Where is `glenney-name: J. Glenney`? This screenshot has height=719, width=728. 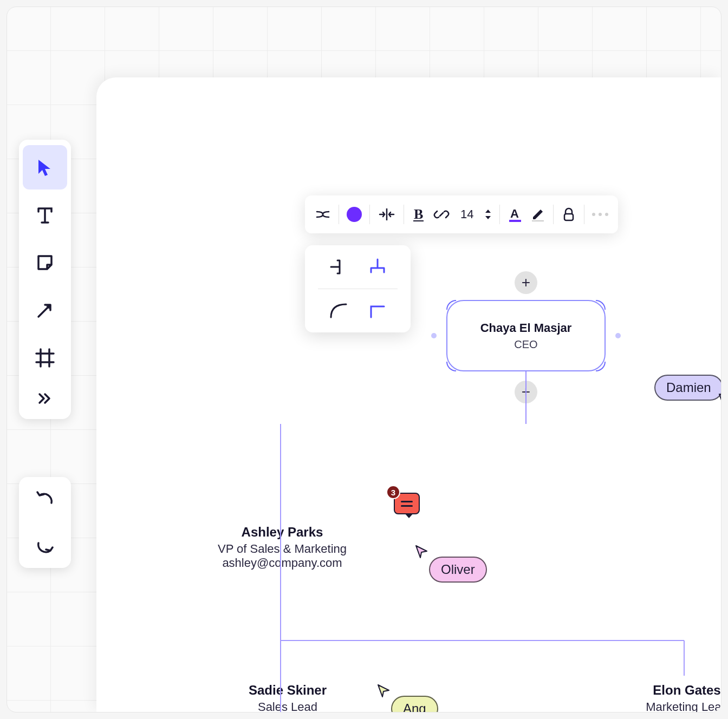 glenney-name: J. Glenney is located at coordinates (712, 532).